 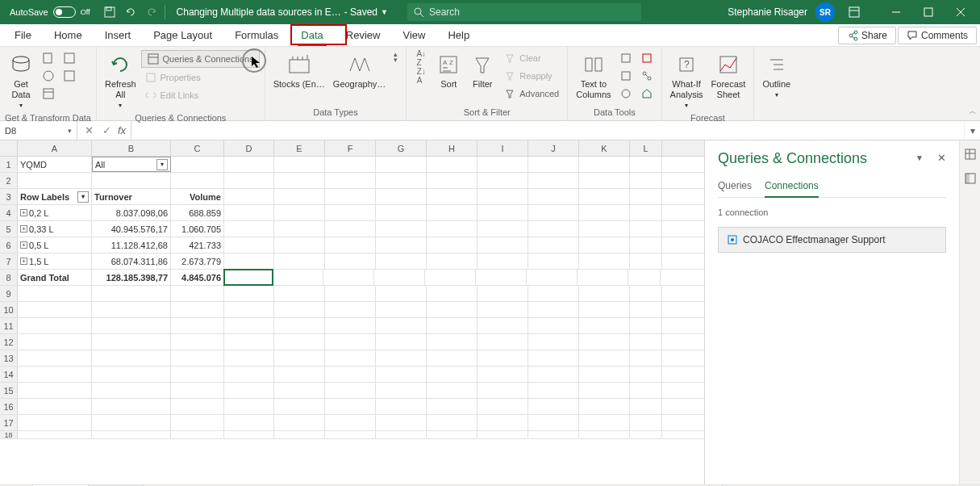 What do you see at coordinates (198, 197) in the screenshot?
I see `cell-c3: Volume` at bounding box center [198, 197].